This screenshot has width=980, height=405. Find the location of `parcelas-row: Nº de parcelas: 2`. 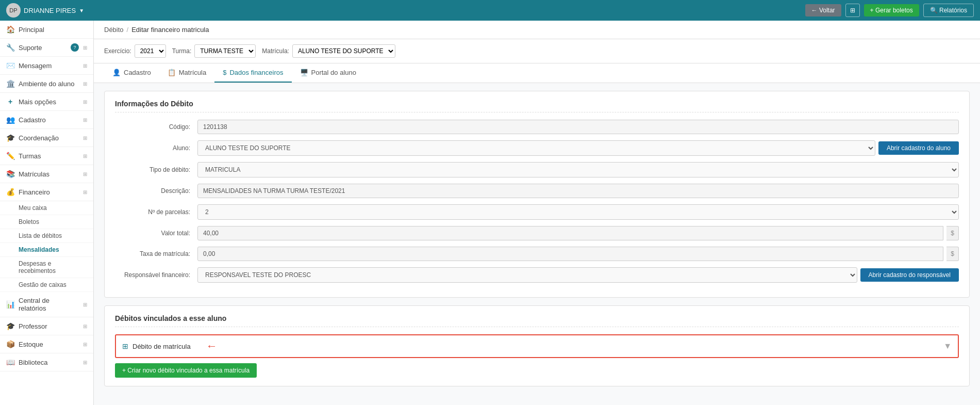

parcelas-row: Nº de parcelas: 2 is located at coordinates (537, 212).